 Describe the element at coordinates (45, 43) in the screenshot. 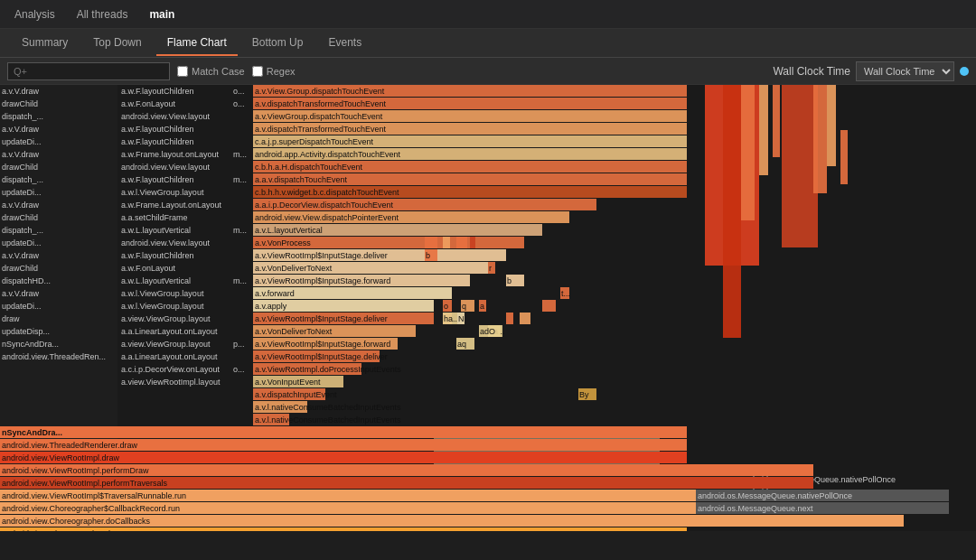

I see `tab-summary: Summary` at that location.